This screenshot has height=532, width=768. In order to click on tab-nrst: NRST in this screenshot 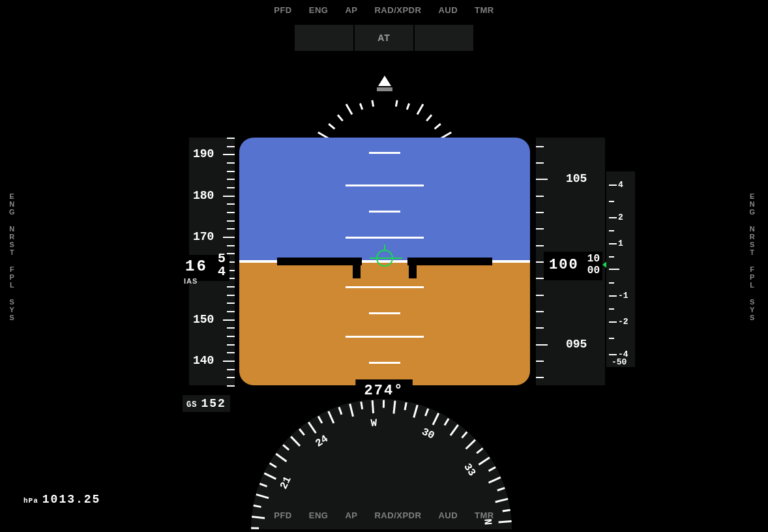, I will do `click(13, 241)`.